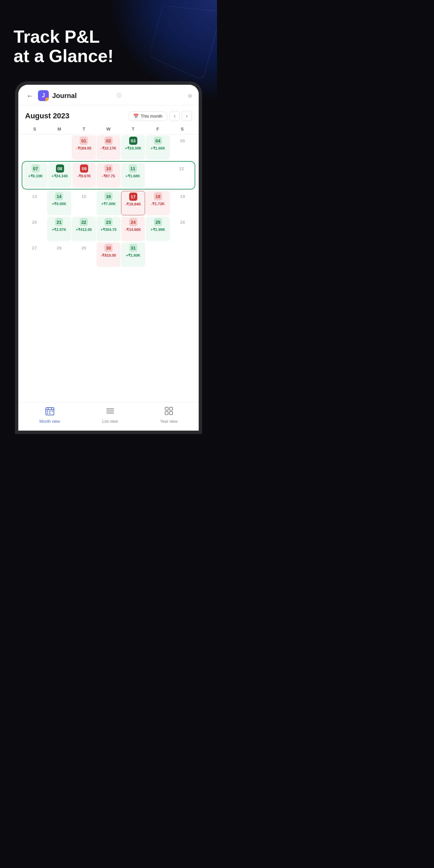 This screenshot has height=868, width=434. Describe the element at coordinates (108, 129) in the screenshot. I see `day-headers: S M T W T F S` at that location.